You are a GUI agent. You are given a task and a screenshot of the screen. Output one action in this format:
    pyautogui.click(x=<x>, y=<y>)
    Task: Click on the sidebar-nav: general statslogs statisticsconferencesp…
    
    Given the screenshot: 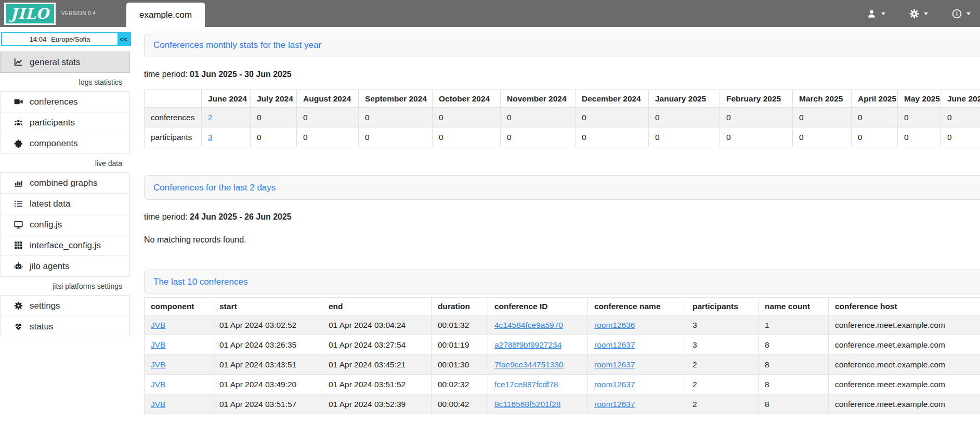 What is the action you would take?
    pyautogui.click(x=66, y=195)
    